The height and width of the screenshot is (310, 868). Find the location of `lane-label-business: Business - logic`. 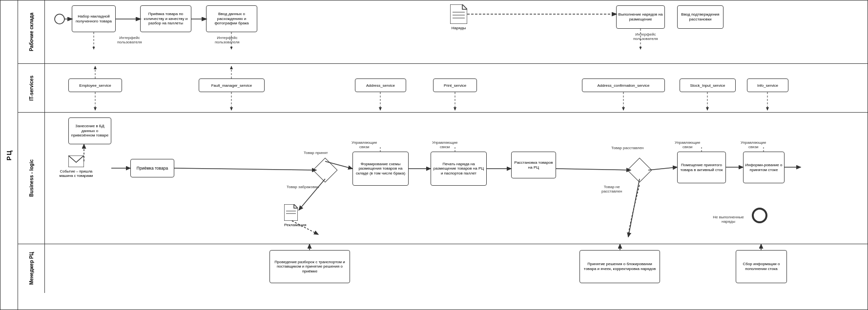

lane-label-business: Business - logic is located at coordinates (31, 178).